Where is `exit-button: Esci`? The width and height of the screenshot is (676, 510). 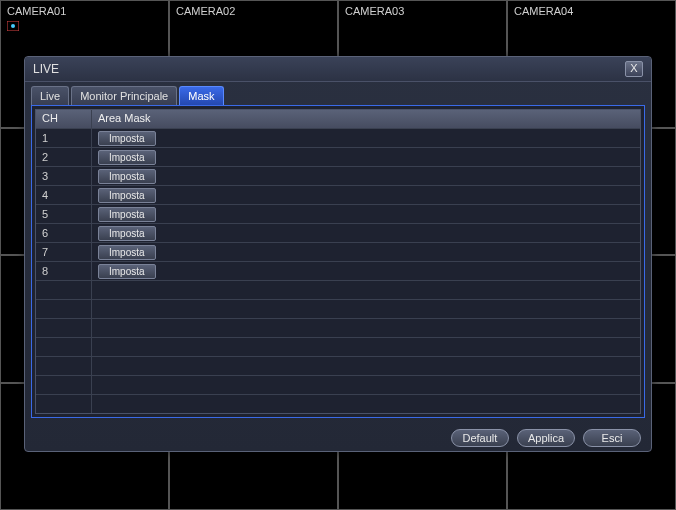
exit-button: Esci is located at coordinates (612, 438).